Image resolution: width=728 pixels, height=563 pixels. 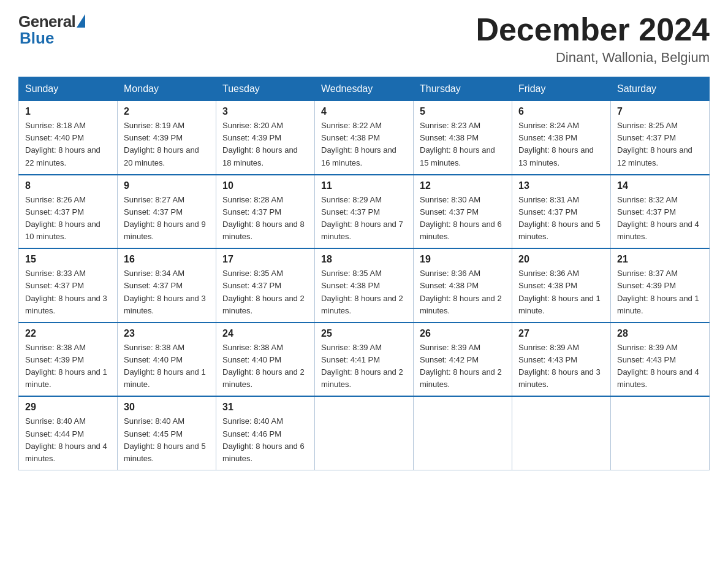 What do you see at coordinates (167, 433) in the screenshot?
I see `calendar-cell: 30Sunrise: 8:40 AMSunset: 4:45 PMDayligh…` at bounding box center [167, 433].